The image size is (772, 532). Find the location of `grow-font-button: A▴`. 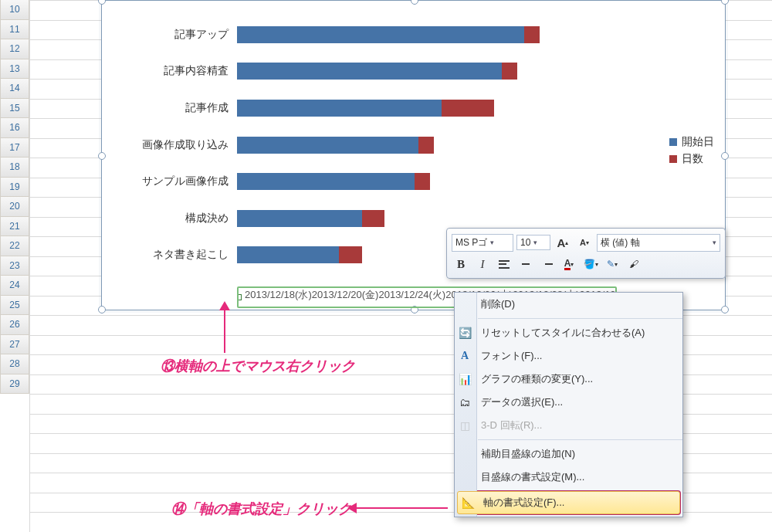

grow-font-button: A▴ is located at coordinates (563, 242).